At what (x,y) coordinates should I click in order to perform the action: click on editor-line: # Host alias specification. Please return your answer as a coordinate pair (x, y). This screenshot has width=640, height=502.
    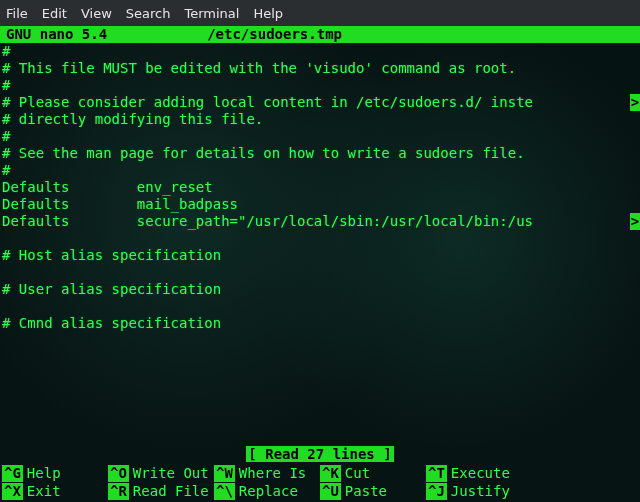
    Looking at the image, I should click on (320, 256).